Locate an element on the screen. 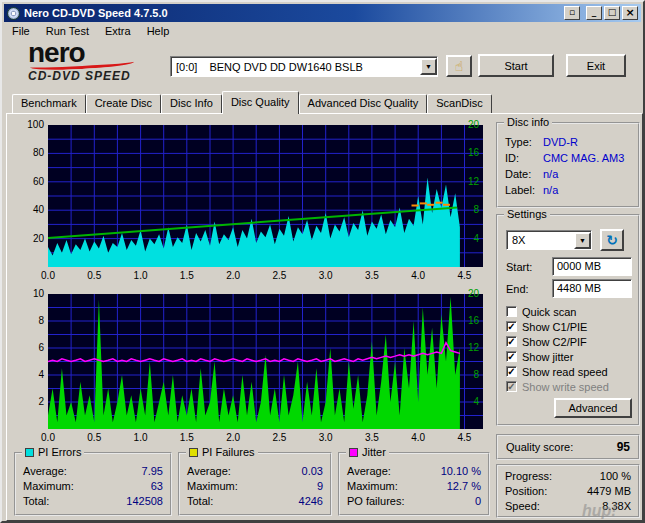  settings-title: Settings is located at coordinates (527, 214).